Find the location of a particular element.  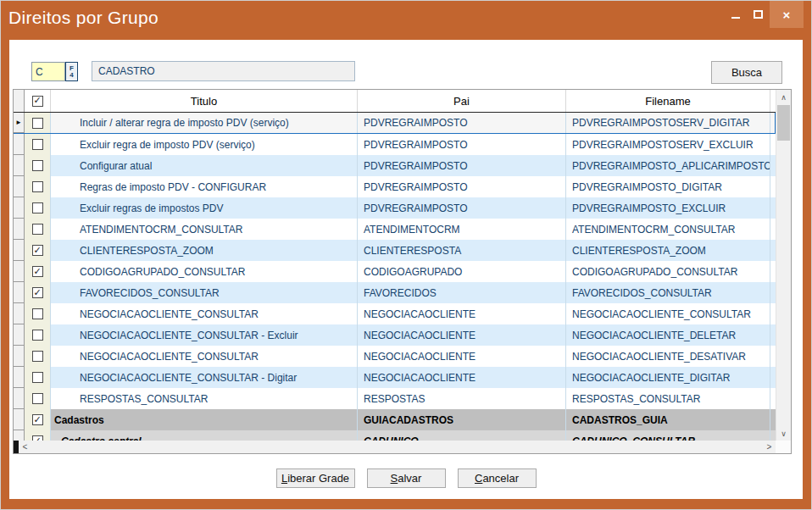

scrollbar-corner is located at coordinates (783, 447).